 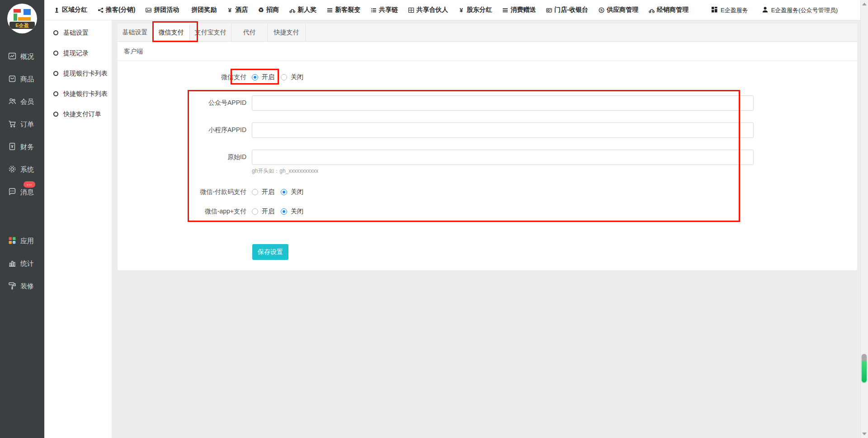 I want to click on topnav-item-label: 经销商管理, so click(x=673, y=10).